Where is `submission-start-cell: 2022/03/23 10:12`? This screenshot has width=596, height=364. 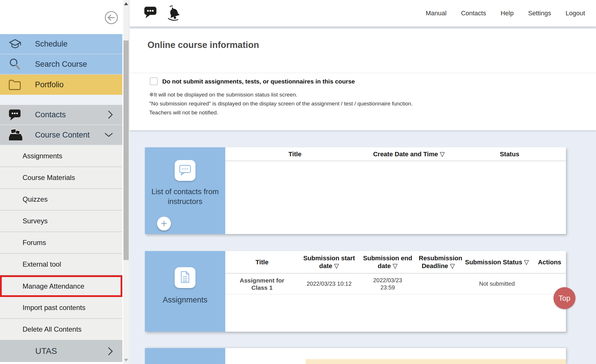
submission-start-cell: 2022/03/23 10:12 is located at coordinates (329, 284).